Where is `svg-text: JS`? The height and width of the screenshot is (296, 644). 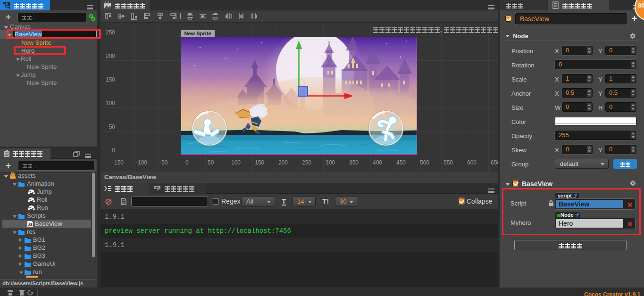 svg-text: JS is located at coordinates (30, 224).